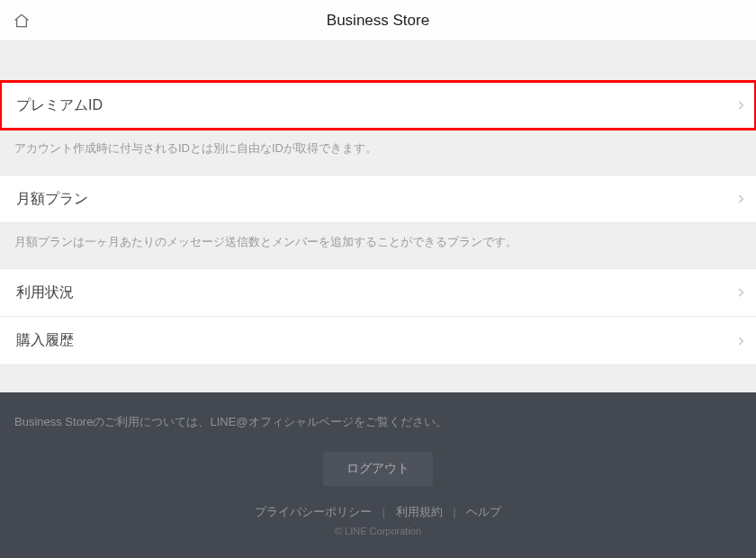  Describe the element at coordinates (378, 512) in the screenshot. I see `footer-links: プライバシーポリシー | 利用規約 | ヘルプ` at that location.